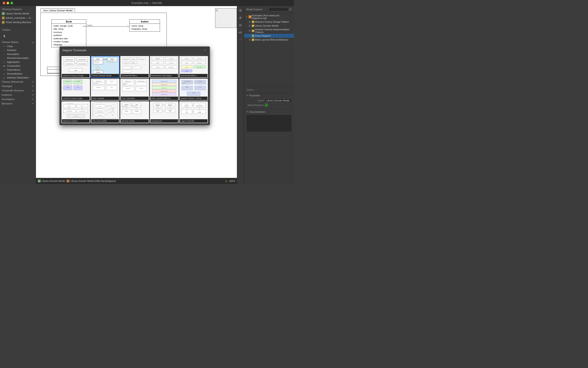 The image size is (588, 368). Describe the element at coordinates (4, 3) in the screenshot. I see `close-button` at that location.